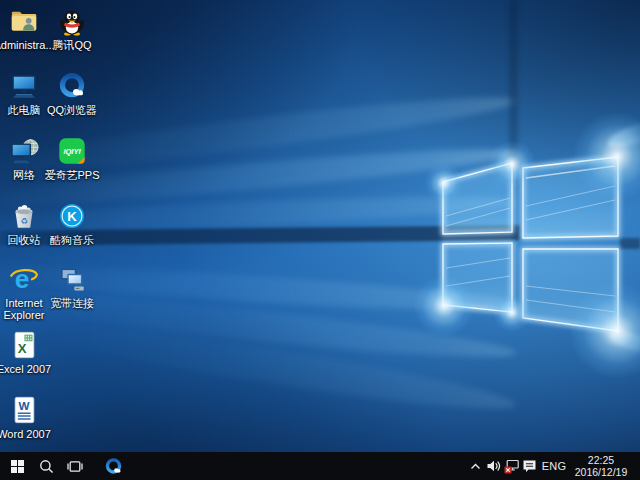 This screenshot has width=640, height=480. I want to click on clock-time: 22:25, so click(601, 460).